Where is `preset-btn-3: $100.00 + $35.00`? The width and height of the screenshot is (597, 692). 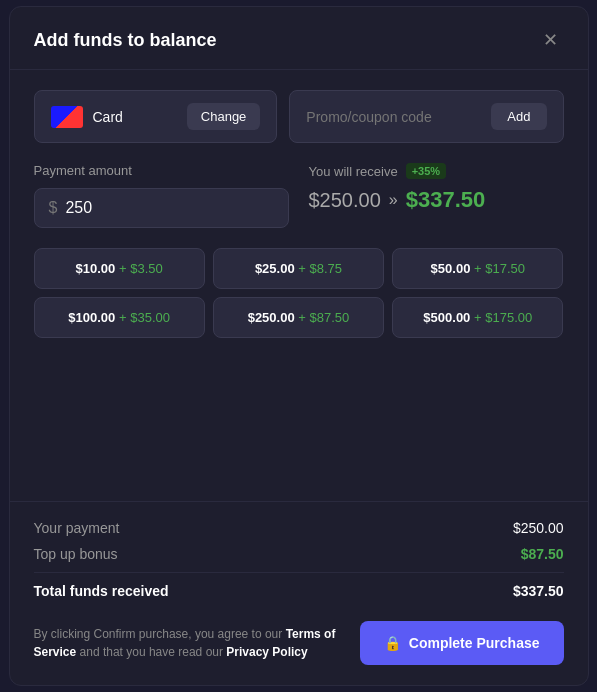 preset-btn-3: $100.00 + $35.00 is located at coordinates (120, 318).